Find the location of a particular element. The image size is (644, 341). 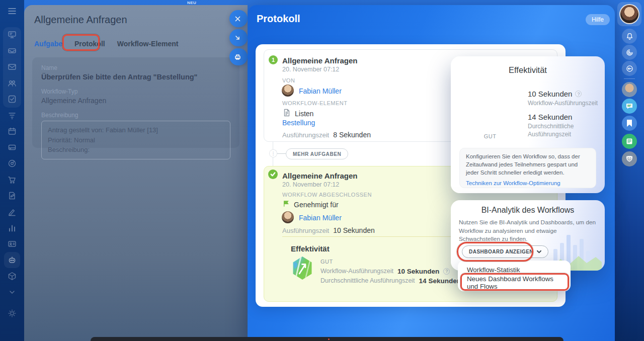

collapse-arrow-icon is located at coordinates (237, 38).